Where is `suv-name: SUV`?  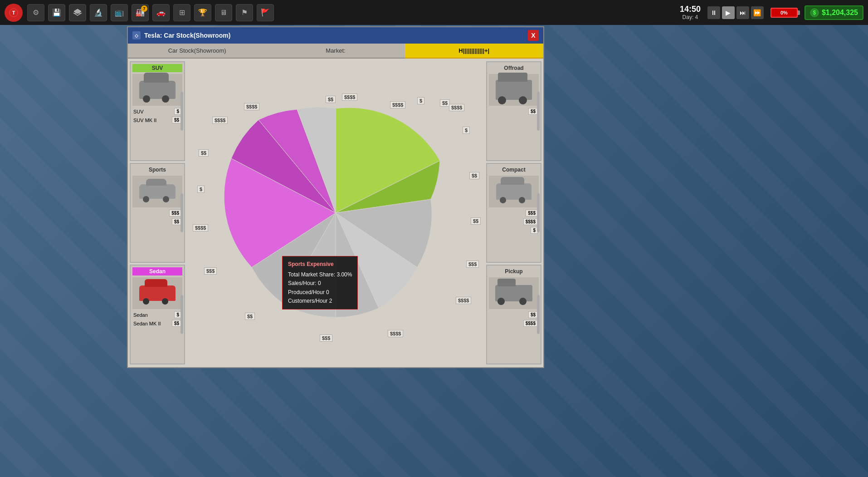 suv-name: SUV is located at coordinates (139, 112).